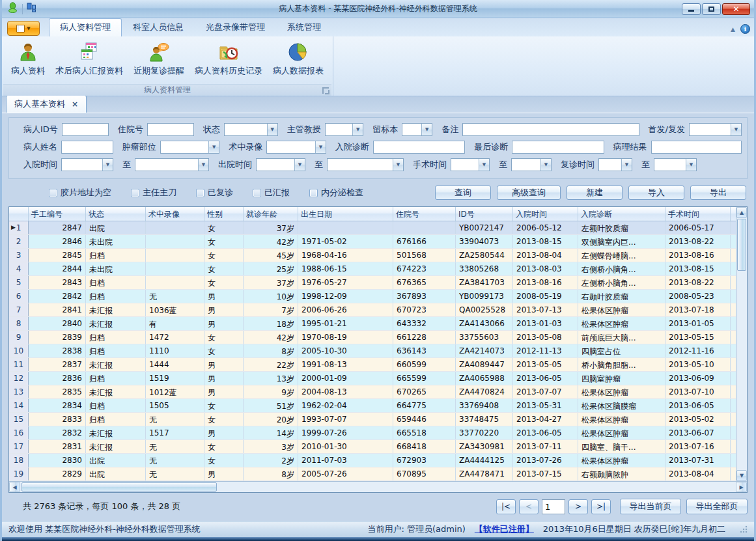 This screenshot has width=756, height=541. I want to click on table-header-cell: 术中录像, so click(175, 214).